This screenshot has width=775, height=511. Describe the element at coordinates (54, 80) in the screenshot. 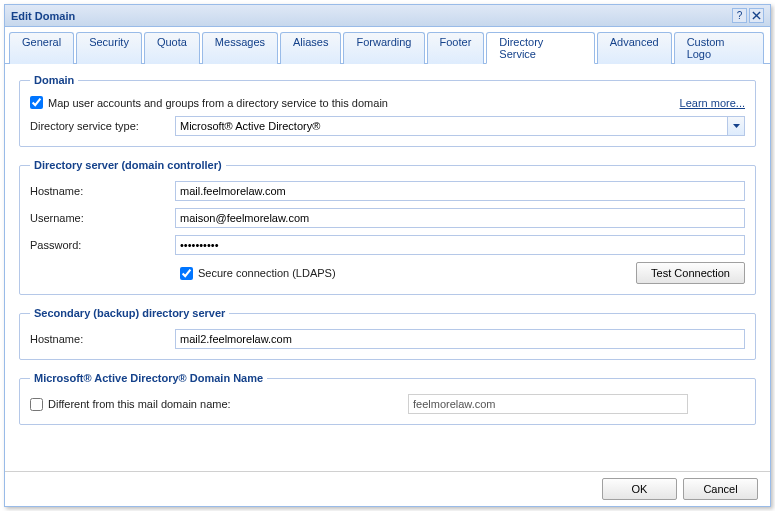

I see `domain-legend: Domain` at that location.